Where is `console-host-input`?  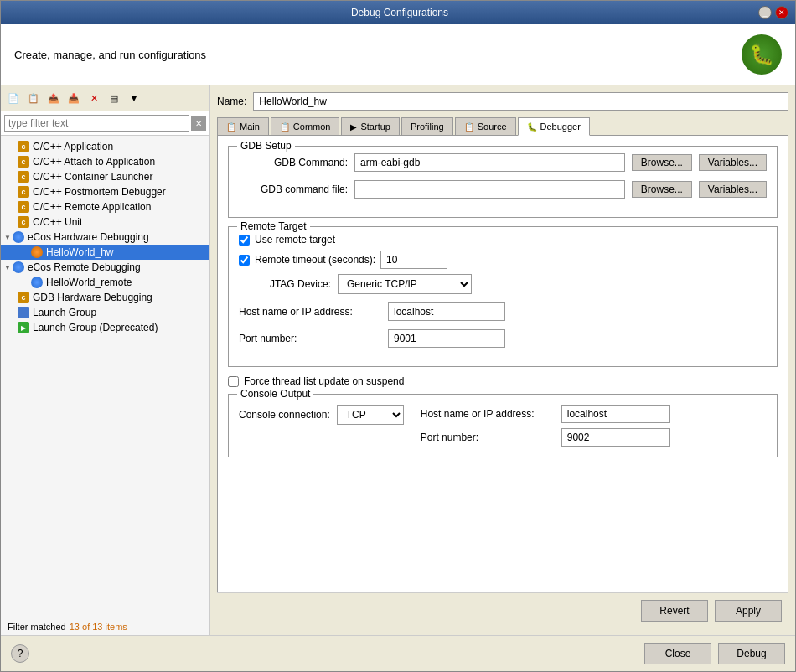 console-host-input is located at coordinates (616, 414).